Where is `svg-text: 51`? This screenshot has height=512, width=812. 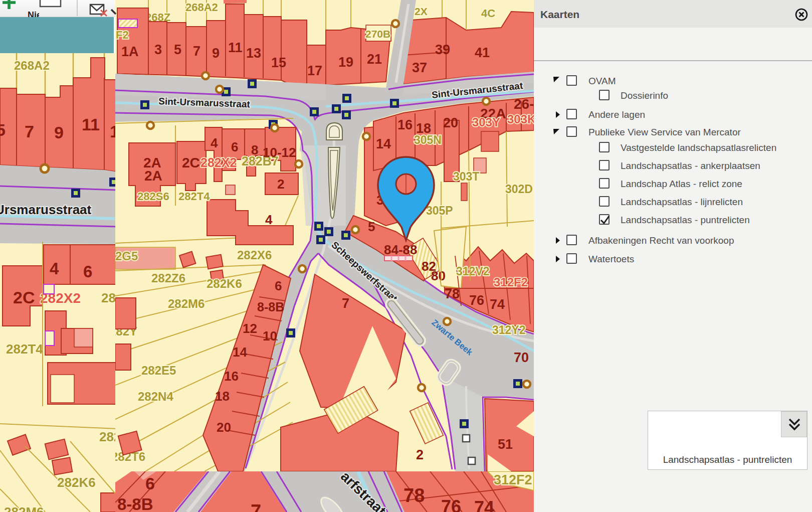
svg-text: 51 is located at coordinates (505, 444).